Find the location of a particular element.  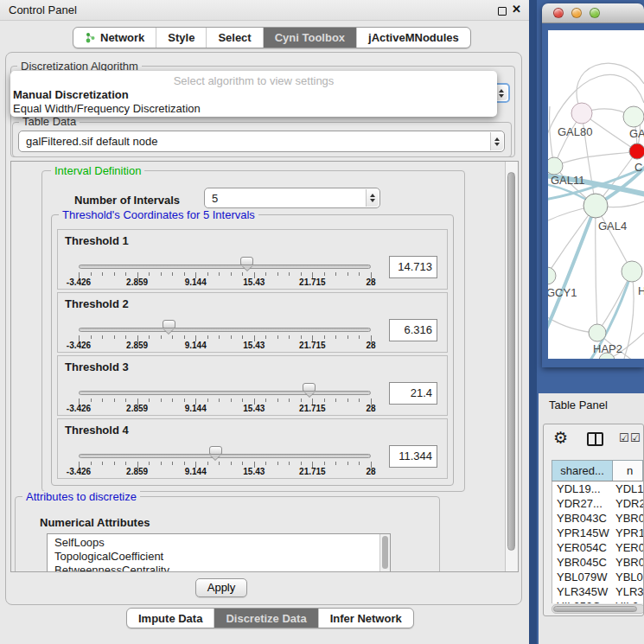

table-row: YDL19...YDL1 is located at coordinates (598, 489).